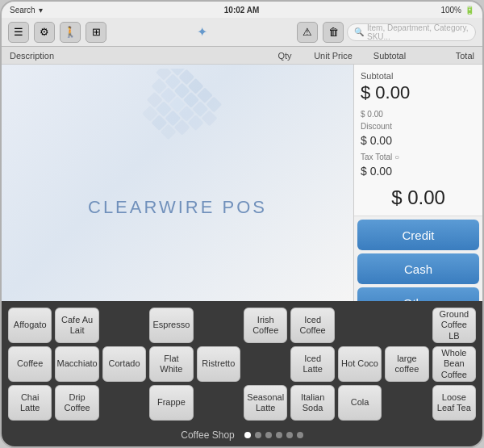  I want to click on item-button-5: Irish Coffee, so click(265, 325).